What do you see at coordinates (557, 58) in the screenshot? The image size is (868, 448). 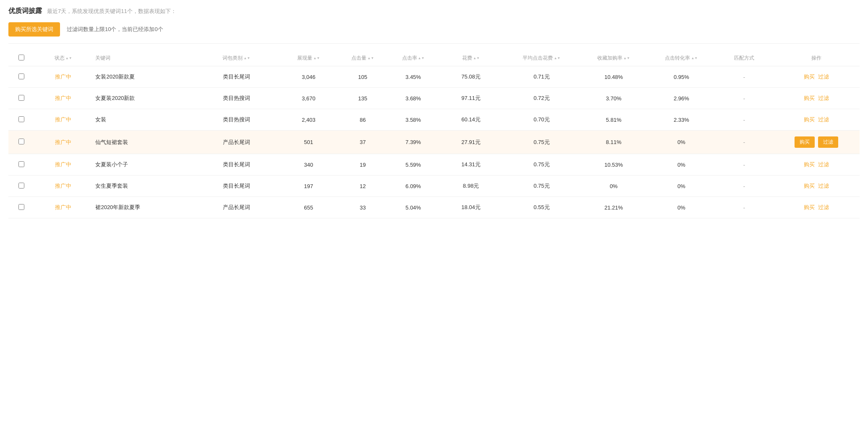 I see `avgcost-sort-icon: ▲▼` at bounding box center [557, 58].